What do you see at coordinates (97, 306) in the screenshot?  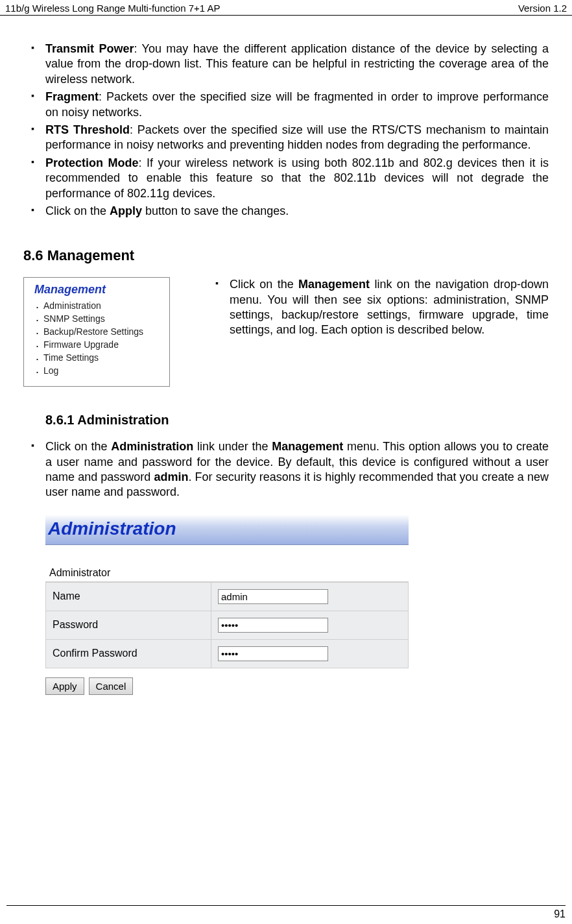 I see `nav-item-administration: Administration` at bounding box center [97, 306].